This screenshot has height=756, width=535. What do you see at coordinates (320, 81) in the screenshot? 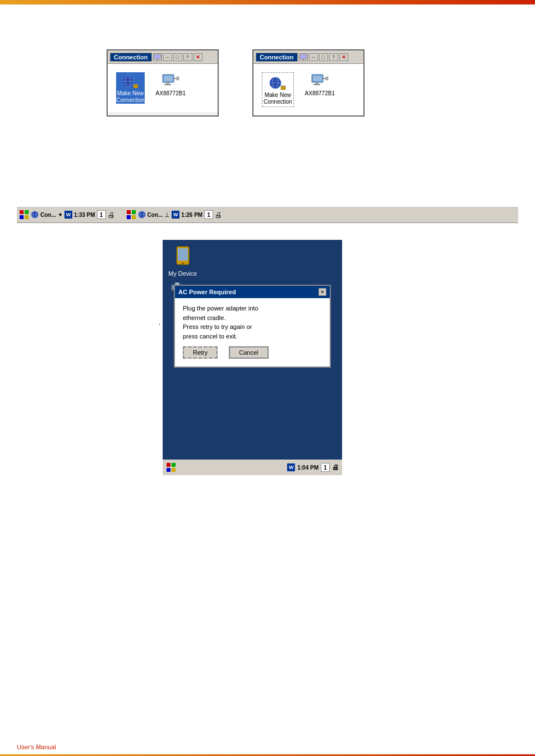
I see `ax-icon-right` at bounding box center [320, 81].